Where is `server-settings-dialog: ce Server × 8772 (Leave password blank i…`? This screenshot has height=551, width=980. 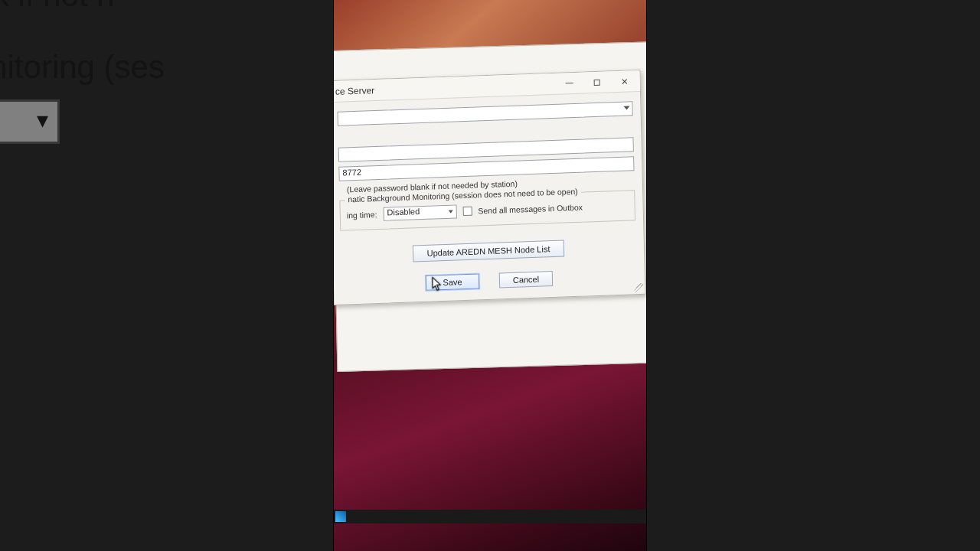
server-settings-dialog: ce Server × 8772 (Leave password blank i… is located at coordinates (490, 187).